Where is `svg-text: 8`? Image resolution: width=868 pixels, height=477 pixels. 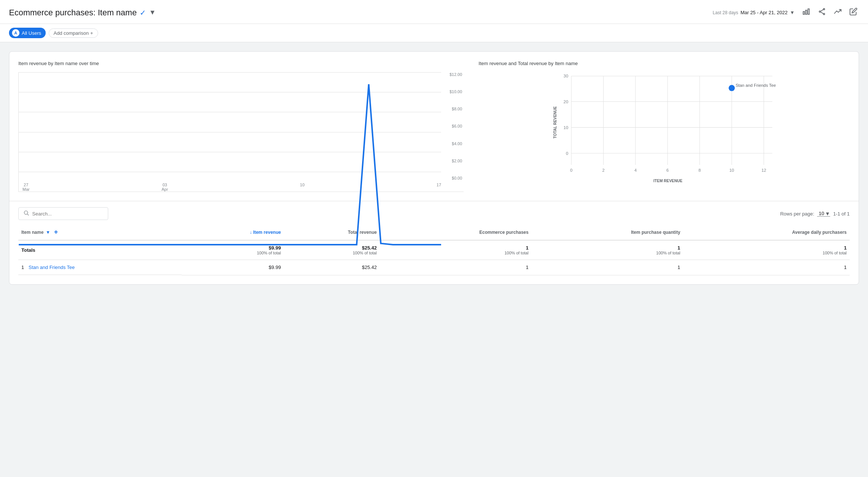 svg-text: 8 is located at coordinates (699, 170).